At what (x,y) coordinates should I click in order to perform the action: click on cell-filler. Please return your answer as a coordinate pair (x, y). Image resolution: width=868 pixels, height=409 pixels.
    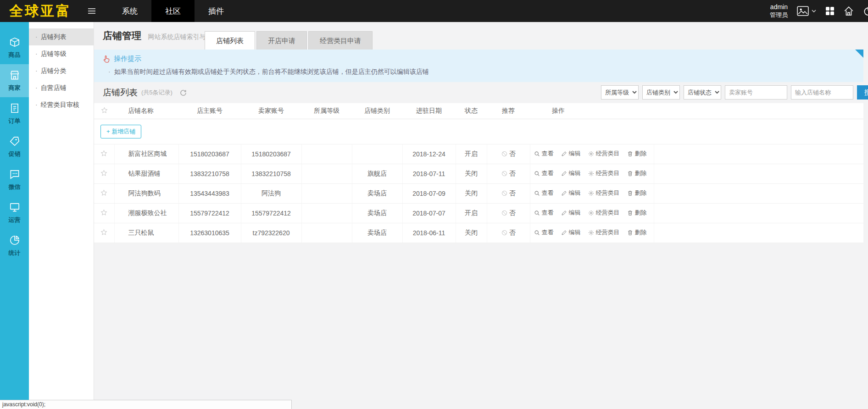
    Looking at the image, I should click on (759, 154).